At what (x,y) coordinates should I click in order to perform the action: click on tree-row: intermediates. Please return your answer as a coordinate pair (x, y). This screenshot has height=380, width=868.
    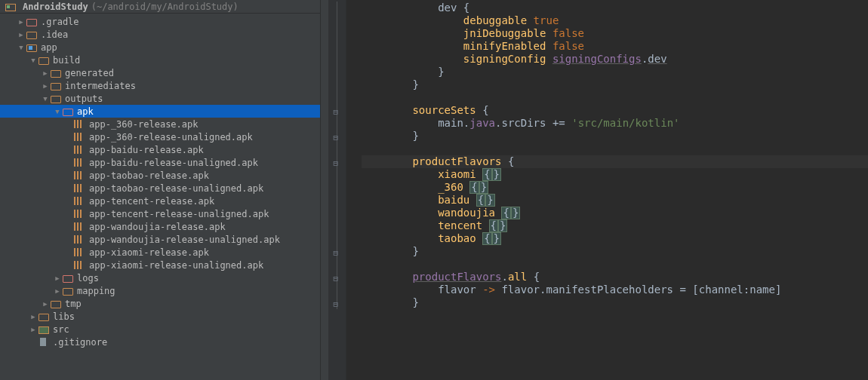
    Looking at the image, I should click on (160, 86).